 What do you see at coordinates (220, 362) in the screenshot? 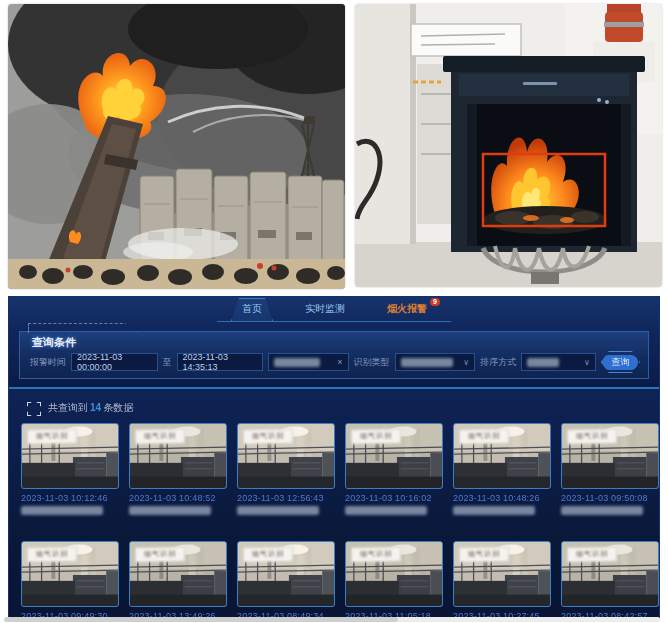
I see `time-to-value: 2023-11-03 14:35:13` at bounding box center [220, 362].